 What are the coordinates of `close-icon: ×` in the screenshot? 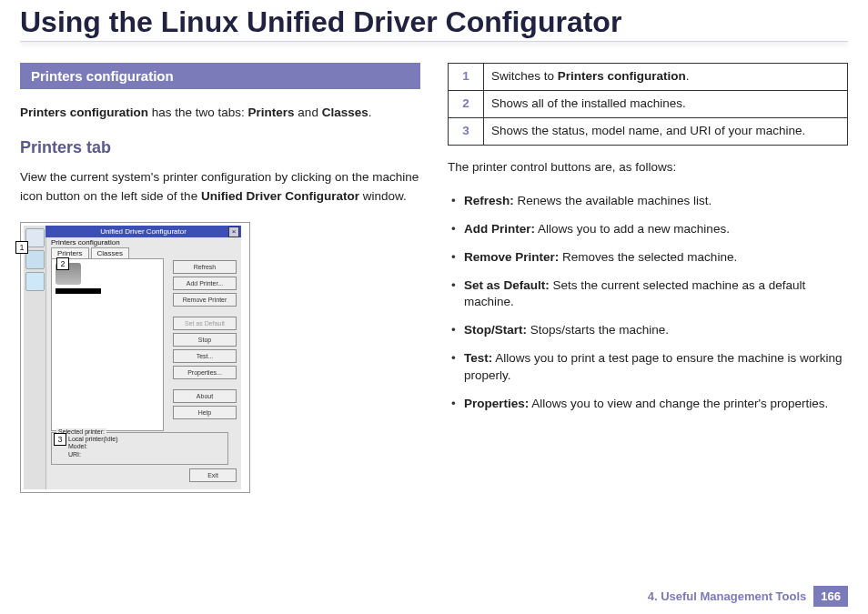 It's located at (234, 232).